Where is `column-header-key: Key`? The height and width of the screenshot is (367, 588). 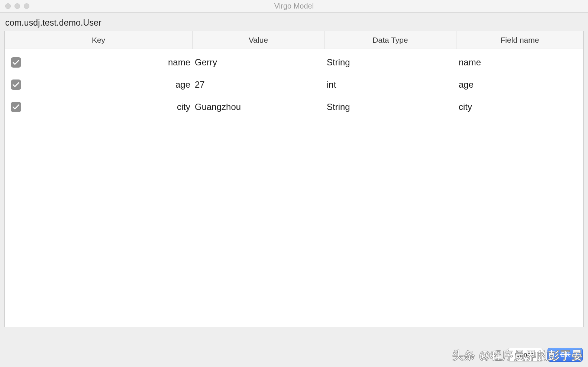
column-header-key: Key is located at coordinates (99, 40).